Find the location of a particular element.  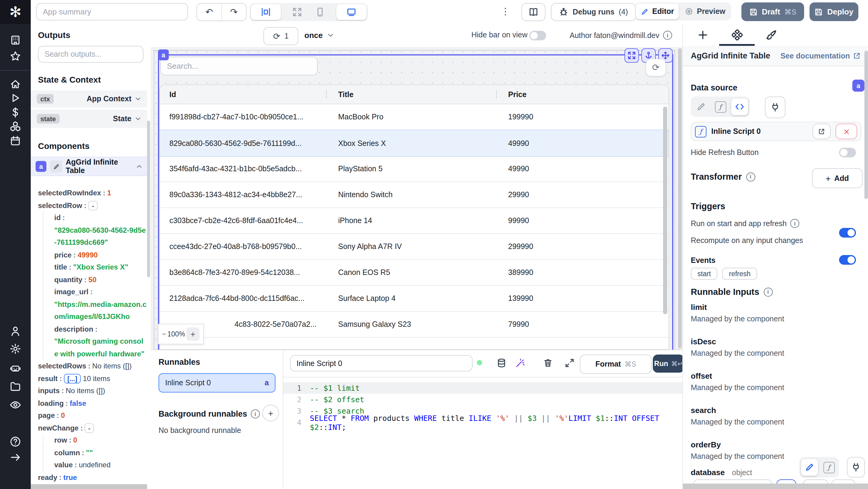

column-header-title: Title is located at coordinates (346, 94).